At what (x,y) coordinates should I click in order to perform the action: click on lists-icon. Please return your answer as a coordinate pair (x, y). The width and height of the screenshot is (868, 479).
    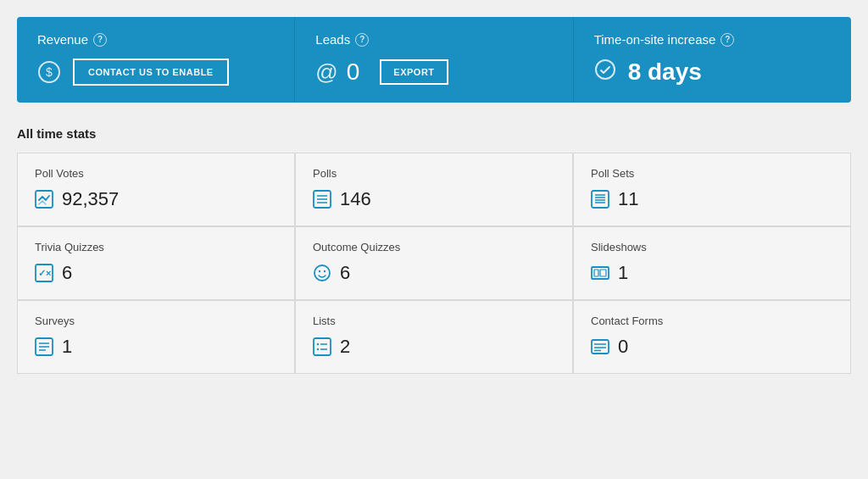
    Looking at the image, I should click on (322, 347).